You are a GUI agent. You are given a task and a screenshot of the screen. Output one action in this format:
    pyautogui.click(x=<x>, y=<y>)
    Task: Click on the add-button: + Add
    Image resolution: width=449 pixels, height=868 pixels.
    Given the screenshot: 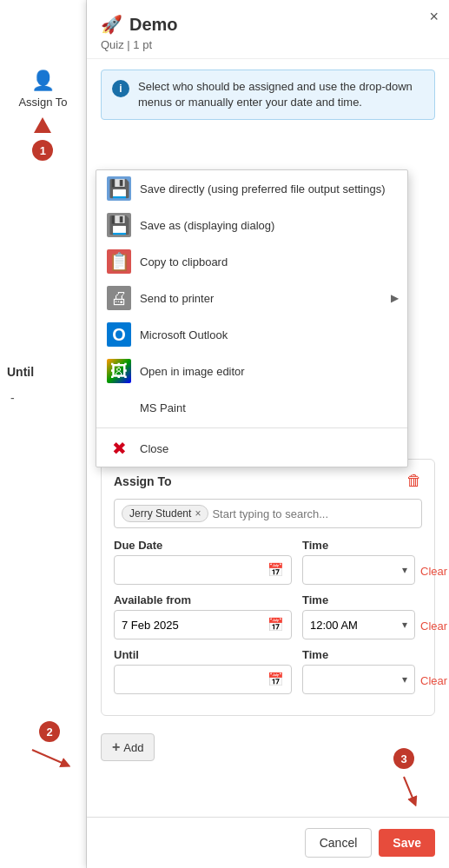 What is the action you would take?
    pyautogui.click(x=128, y=747)
    